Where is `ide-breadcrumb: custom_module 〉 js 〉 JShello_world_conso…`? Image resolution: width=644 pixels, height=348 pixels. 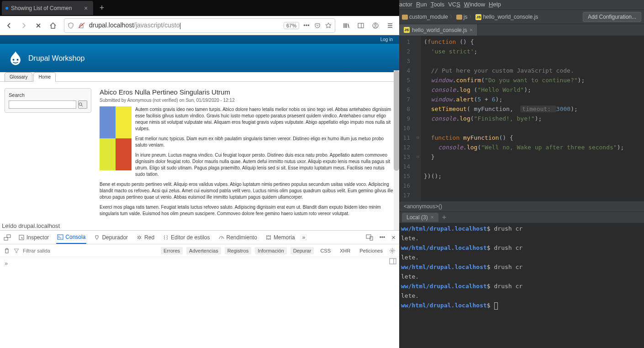 ide-breadcrumb: custom_module 〉 js 〉 JShello_world_conso… is located at coordinates (522, 17).